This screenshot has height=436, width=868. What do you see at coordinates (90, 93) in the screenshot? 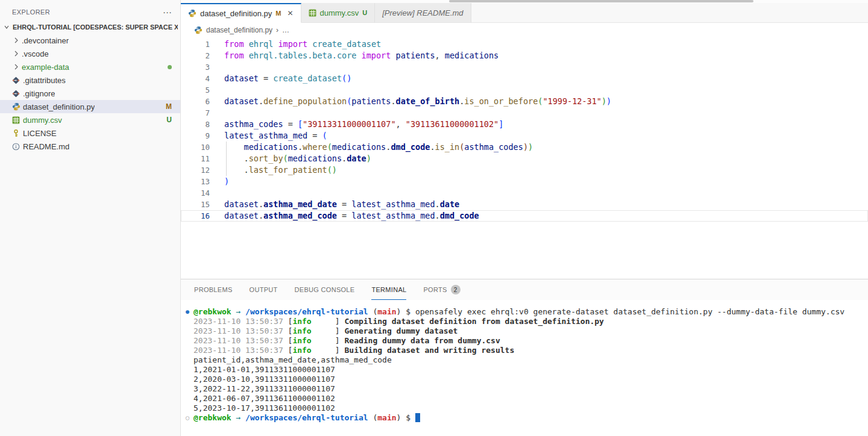
I see `file-tree-item--gitignore: .gitignore` at bounding box center [90, 93].